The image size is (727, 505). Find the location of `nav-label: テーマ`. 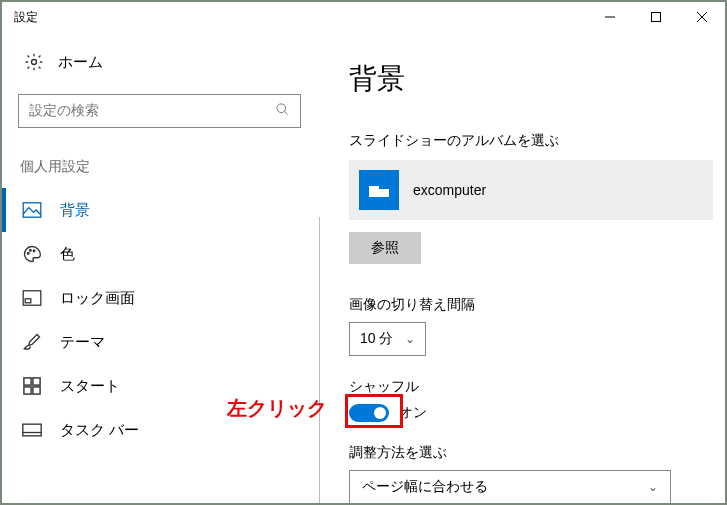

nav-label: テーマ is located at coordinates (82, 342).